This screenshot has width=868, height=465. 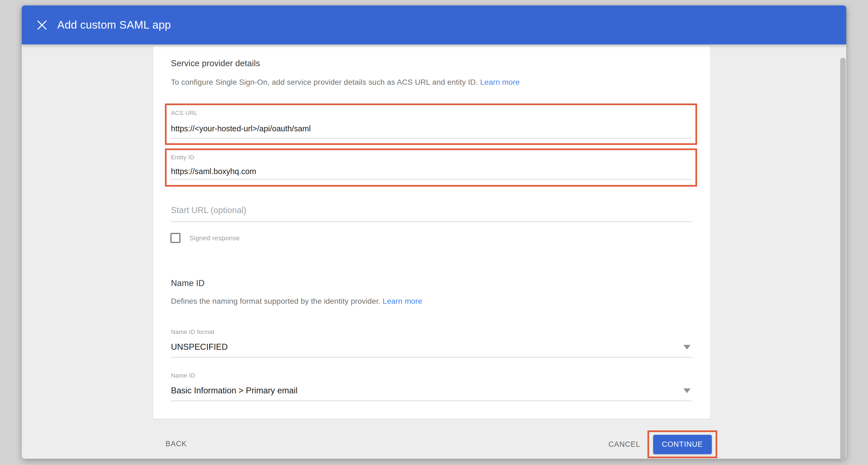 What do you see at coordinates (176, 444) in the screenshot?
I see `back-button: BACK` at bounding box center [176, 444].